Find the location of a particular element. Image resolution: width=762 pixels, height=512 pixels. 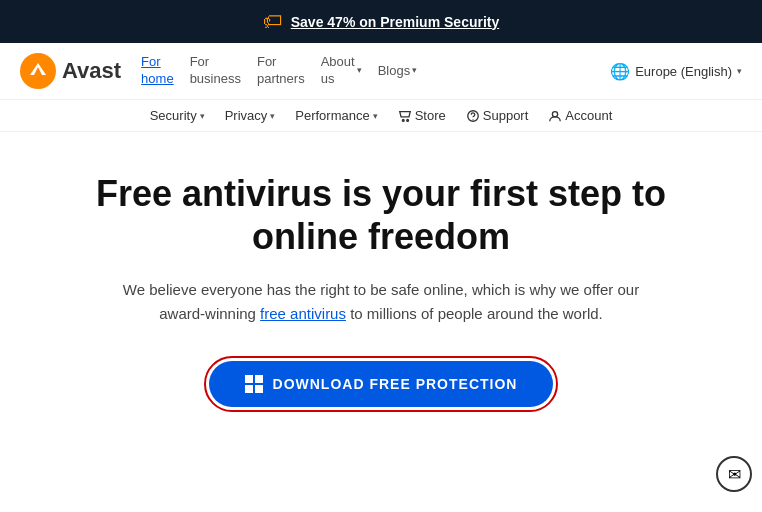

security-label: Security is located at coordinates (174, 116).